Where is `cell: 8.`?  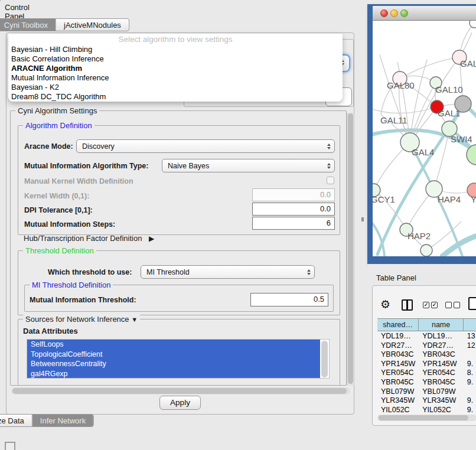
cell: 8. is located at coordinates (470, 373).